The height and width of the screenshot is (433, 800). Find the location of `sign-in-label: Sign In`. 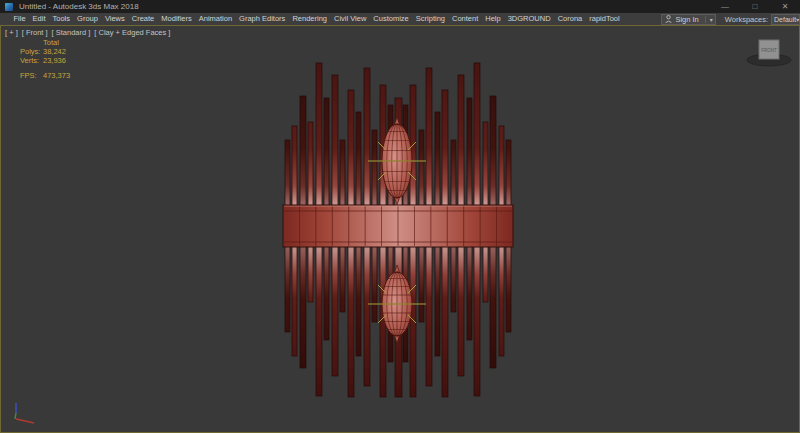

sign-in-label: Sign In is located at coordinates (686, 20).